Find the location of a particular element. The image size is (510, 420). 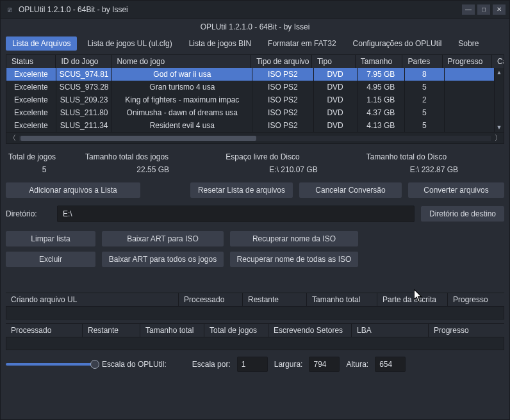

tab-formatar-fat32: Formatar em FAT32 is located at coordinates (302, 44).